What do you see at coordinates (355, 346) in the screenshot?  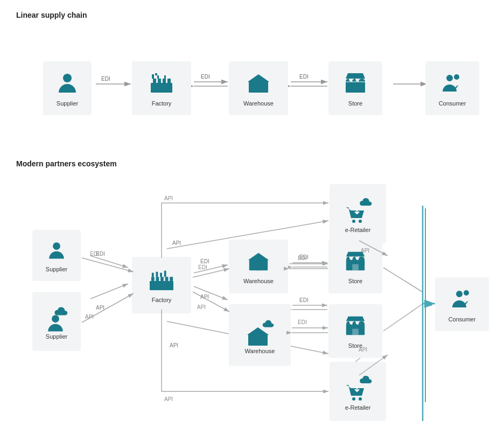 I see `modern-store2-label: Store` at bounding box center [355, 346].